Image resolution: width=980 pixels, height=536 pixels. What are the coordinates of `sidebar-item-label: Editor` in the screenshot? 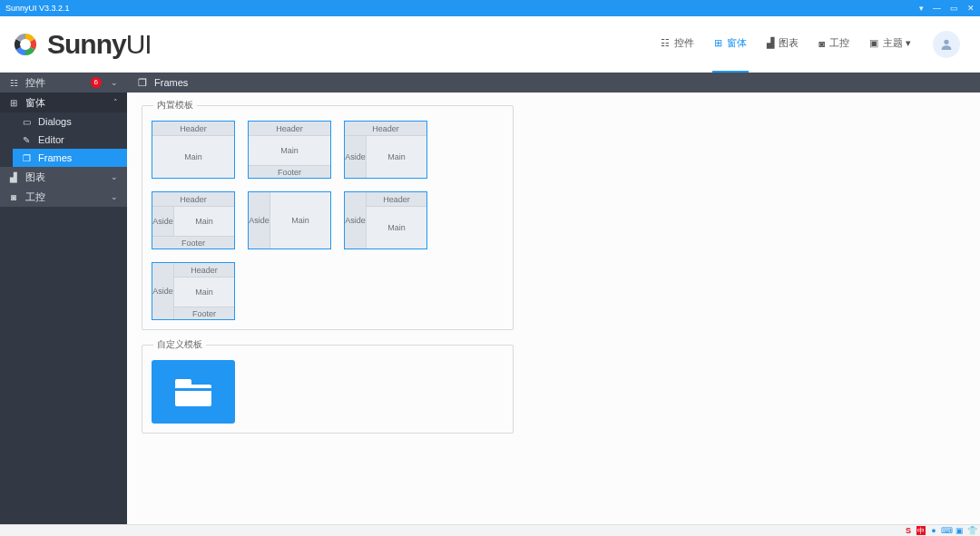 It's located at (51, 140).